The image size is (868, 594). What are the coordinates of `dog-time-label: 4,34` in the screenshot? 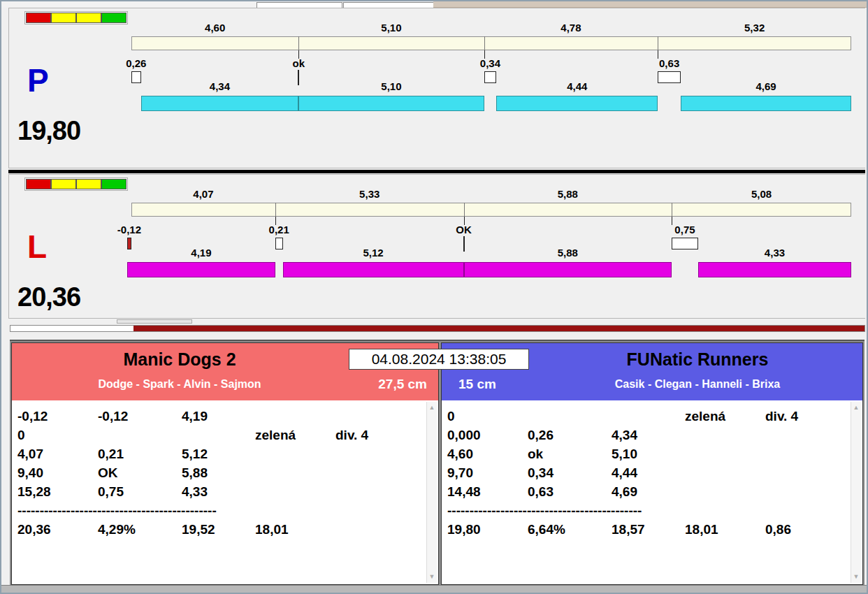 It's located at (219, 87).